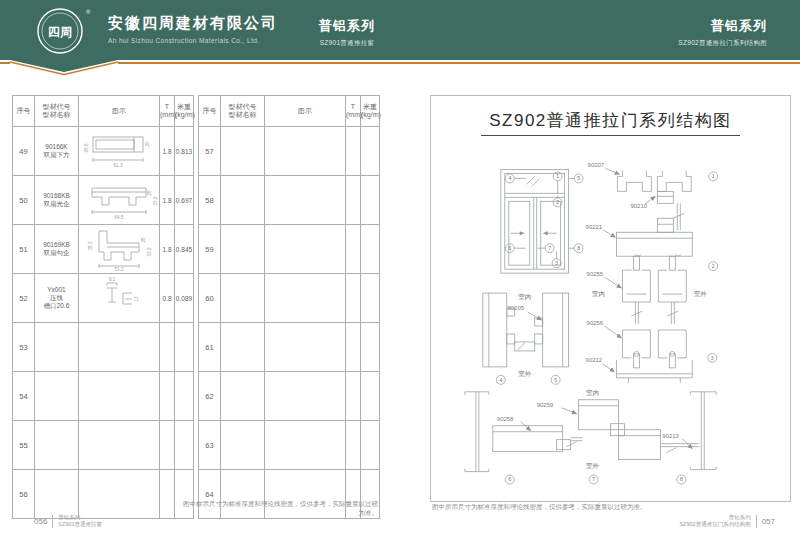 The width and height of the screenshot is (800, 546). Describe the element at coordinates (306, 112) in the screenshot. I see `col-header-fig: 图示` at that location.